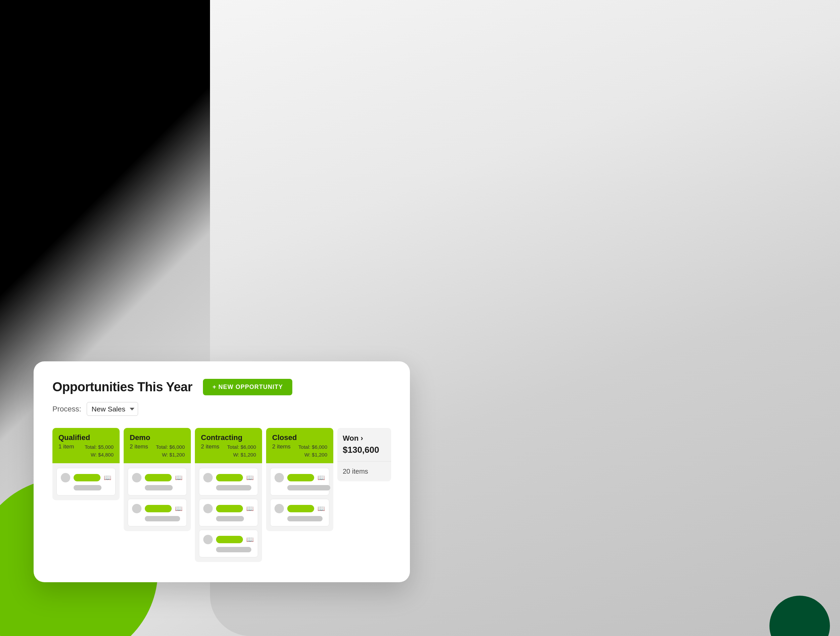 This screenshot has height=636, width=840. I want to click on kanban-board: Qualified 1 item Total: $5,000 W: $4,800…, so click(222, 495).